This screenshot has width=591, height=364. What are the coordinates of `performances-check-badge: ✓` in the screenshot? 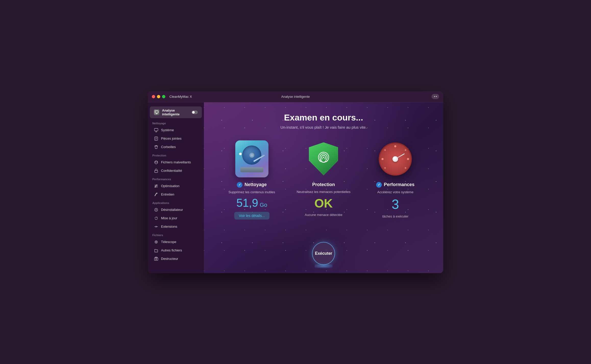 It's located at (379, 185).